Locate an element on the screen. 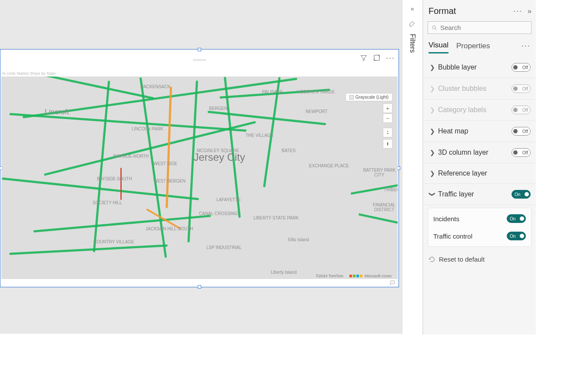 This screenshot has width=588, height=392. map-label: CANAL CROSSING is located at coordinates (218, 214).